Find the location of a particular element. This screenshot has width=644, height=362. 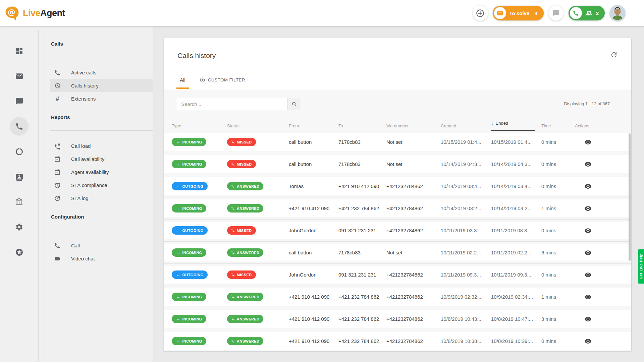

rail-item-contacts is located at coordinates (19, 177).